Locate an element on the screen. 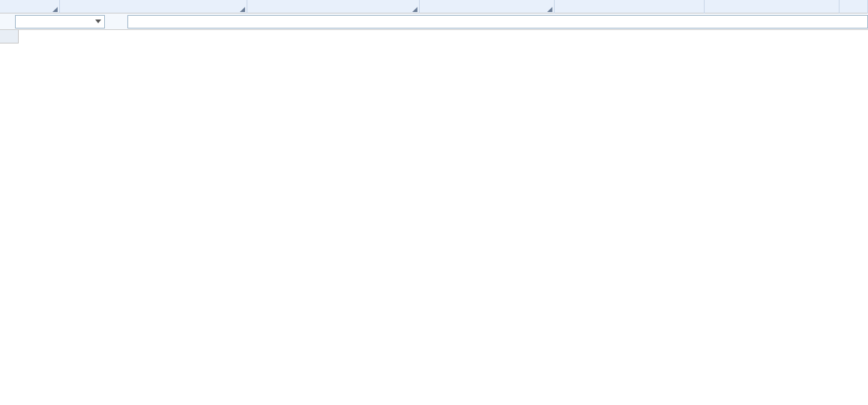 Image resolution: width=868 pixels, height=405 pixels. dropdown-icon is located at coordinates (98, 21).